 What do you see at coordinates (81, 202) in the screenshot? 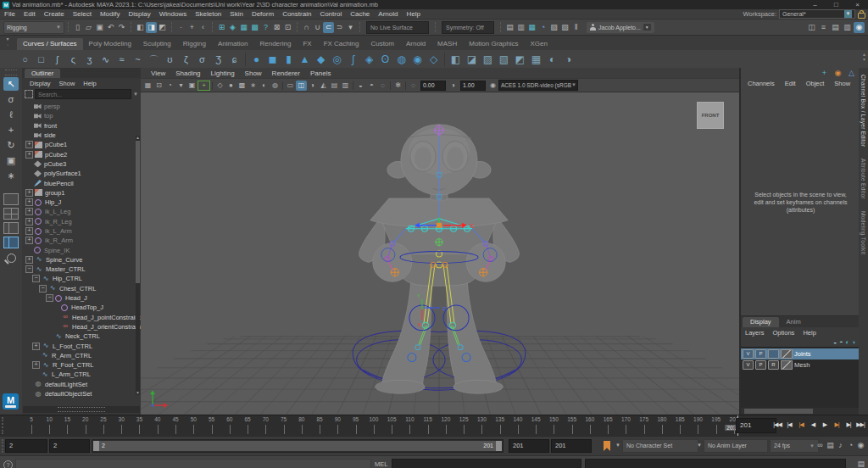
I see `outliner-item-Hip_J: +Hip_J` at bounding box center [81, 202].